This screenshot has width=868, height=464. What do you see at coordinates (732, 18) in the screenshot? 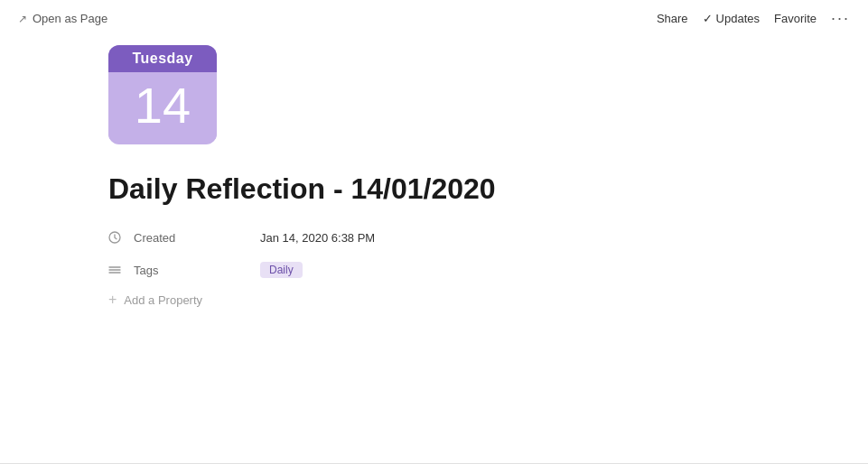
I see `updates-button: ✓ Updates` at bounding box center [732, 18].